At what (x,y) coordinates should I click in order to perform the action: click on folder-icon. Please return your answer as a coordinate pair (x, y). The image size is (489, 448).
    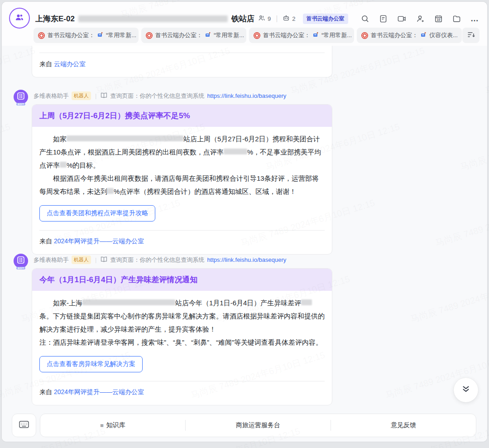
    Looking at the image, I should click on (456, 19).